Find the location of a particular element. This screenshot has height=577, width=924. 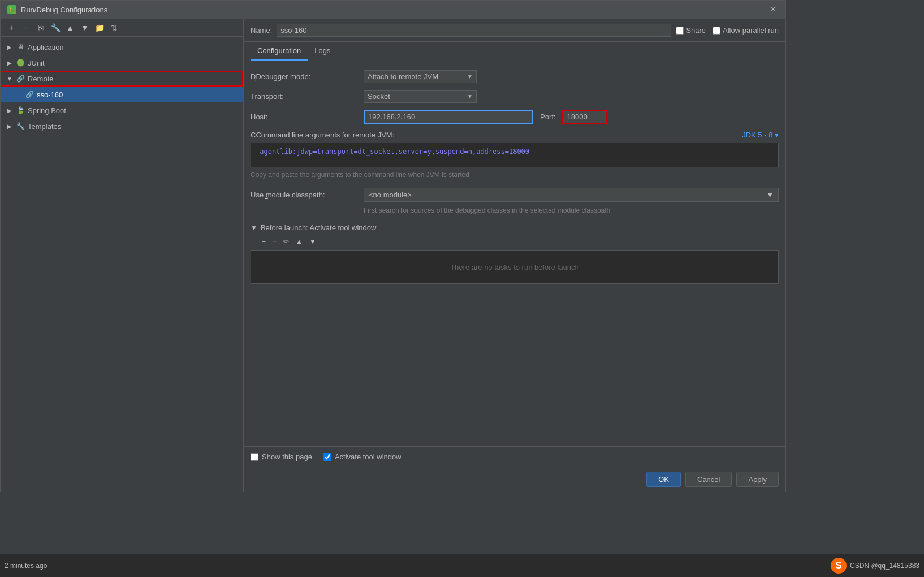

tree-item-remote: ▼ 🔗 Remote is located at coordinates (122, 79).